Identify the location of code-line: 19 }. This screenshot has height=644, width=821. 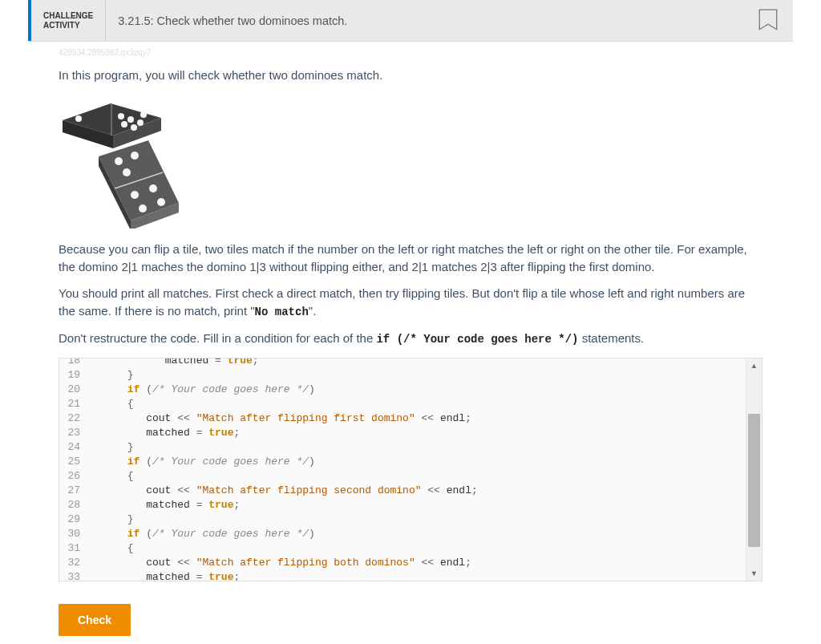
(410, 375).